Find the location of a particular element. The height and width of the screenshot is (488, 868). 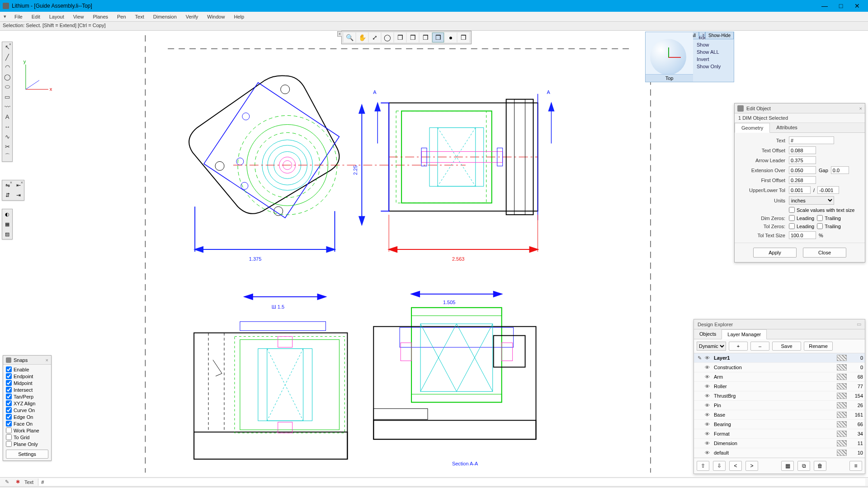

snap-option: Intersect is located at coordinates (27, 389).